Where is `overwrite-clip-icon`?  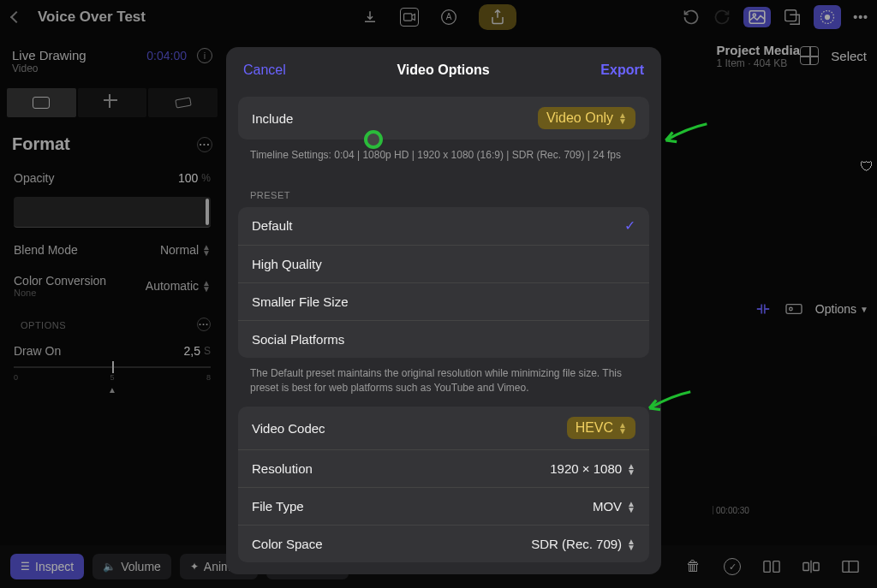
overwrite-clip-icon is located at coordinates (850, 567).